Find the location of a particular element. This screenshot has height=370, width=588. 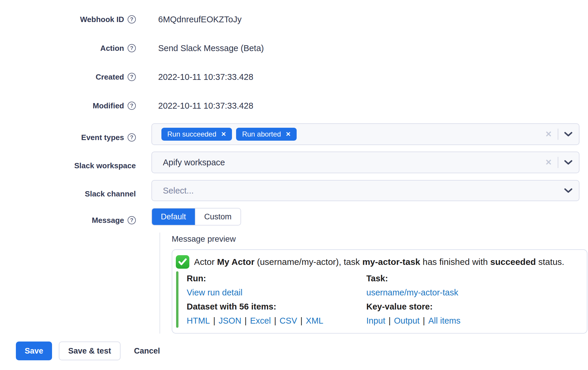

field-row-slack-workspace: Slack workspace Apify workspace ✕ is located at coordinates (298, 166).